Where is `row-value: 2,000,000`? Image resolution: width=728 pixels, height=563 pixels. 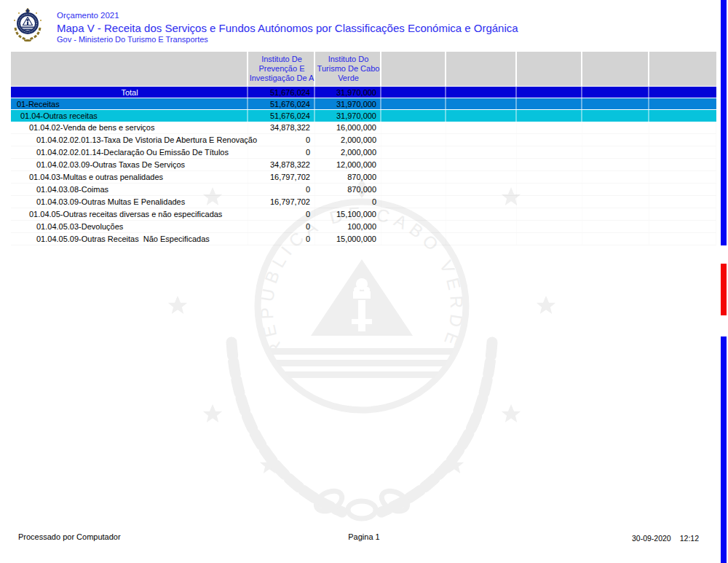 row-value: 2,000,000 is located at coordinates (348, 152).